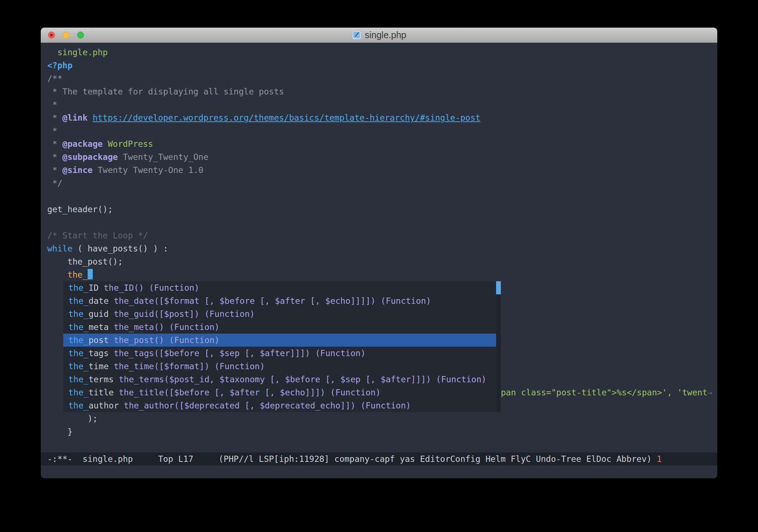 This screenshot has height=532, width=758. Describe the element at coordinates (379, 459) in the screenshot. I see `modeline: -:**- single.php Top L17 (PHP//l LSP[iph…` at that location.